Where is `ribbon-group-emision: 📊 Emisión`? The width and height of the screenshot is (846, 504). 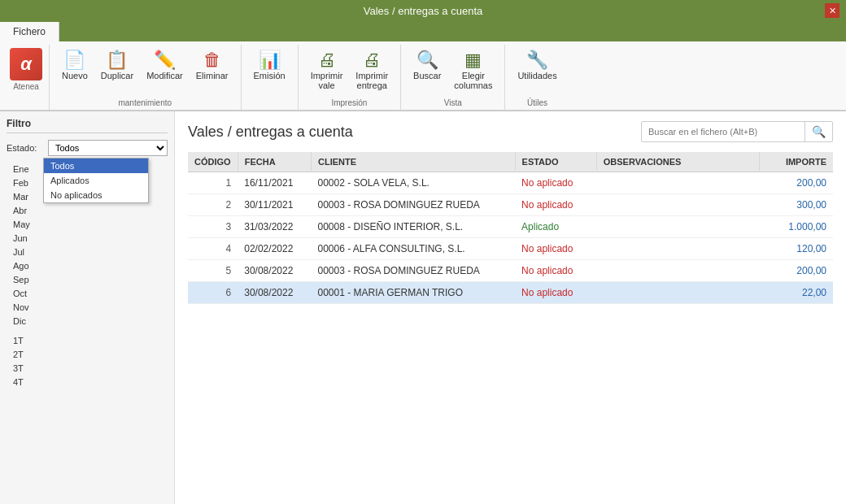 ribbon-group-emision: 📊 Emisión is located at coordinates (270, 77).